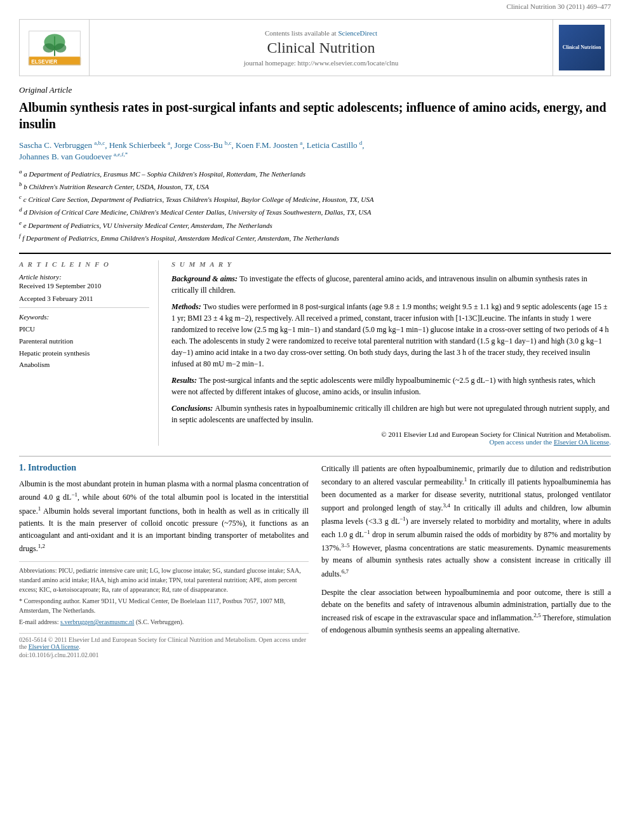  What do you see at coordinates (84, 317) in the screenshot?
I see `keywords-label: Keywords:` at bounding box center [84, 317].